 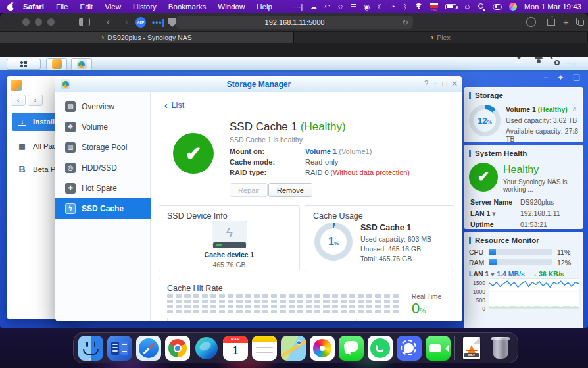 I want to click on grid-icon: ▦, so click(x=22, y=146).